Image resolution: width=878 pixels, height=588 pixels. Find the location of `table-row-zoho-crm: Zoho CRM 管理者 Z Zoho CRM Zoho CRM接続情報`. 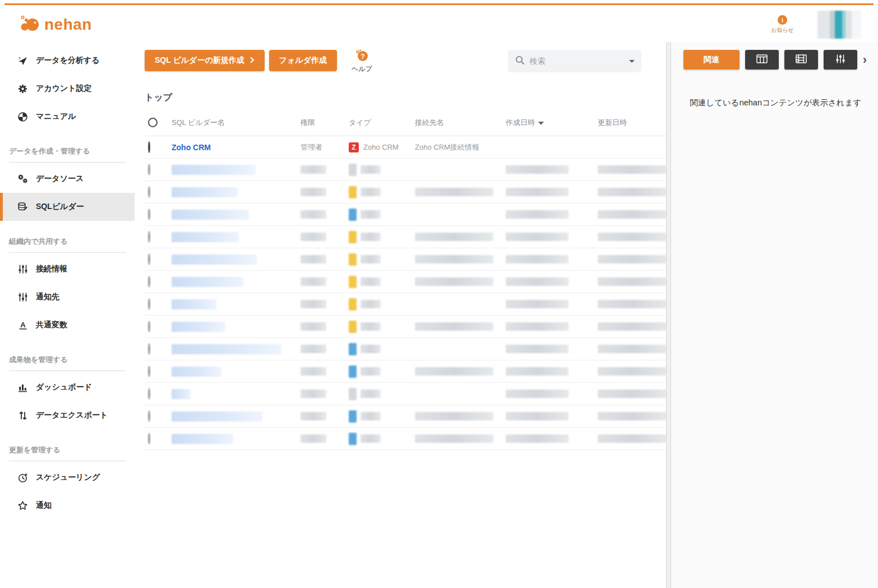

table-row-zoho-crm: Zoho CRM 管理者 Z Zoho CRM Zoho CRM接続情報 is located at coordinates (405, 147).